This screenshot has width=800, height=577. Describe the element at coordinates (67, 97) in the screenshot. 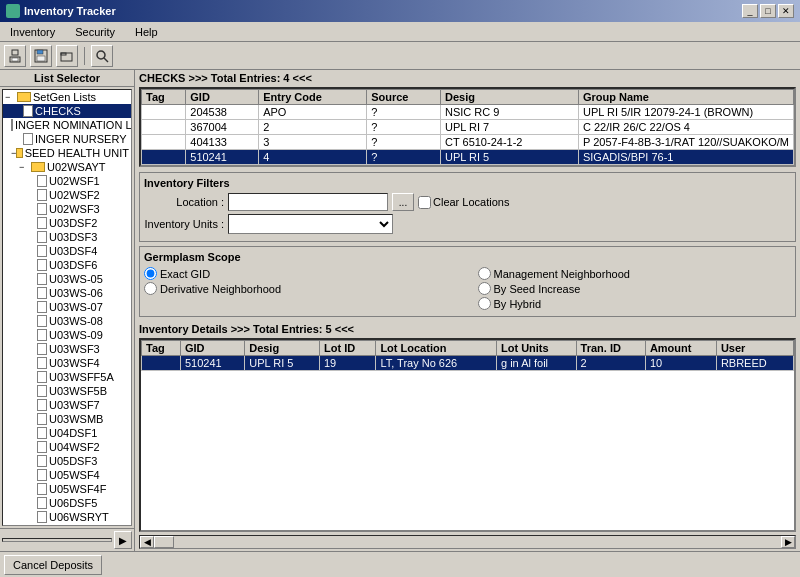

I see `tree-root: − SetGen Lists` at that location.